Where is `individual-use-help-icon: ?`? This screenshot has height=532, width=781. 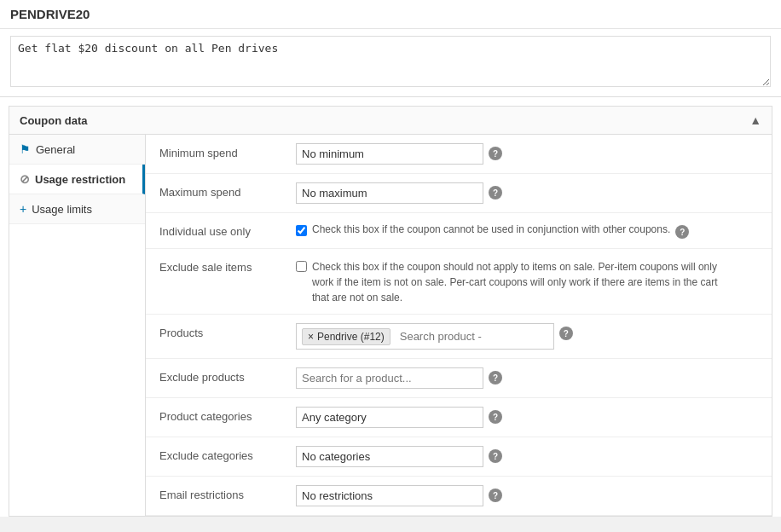 individual-use-help-icon: ? is located at coordinates (682, 232).